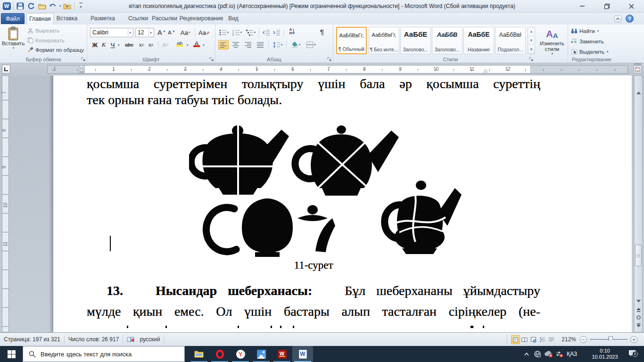 Image resolution: width=644 pixels, height=362 pixels. Describe the element at coordinates (224, 33) in the screenshot. I see `bullets-button: ▾` at that location.